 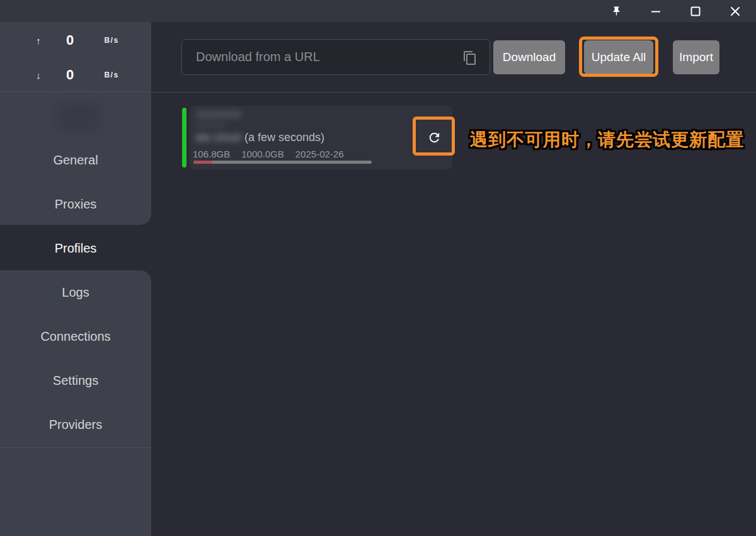 What do you see at coordinates (470, 58) in the screenshot?
I see `paste-from-clipboard-button` at bounding box center [470, 58].